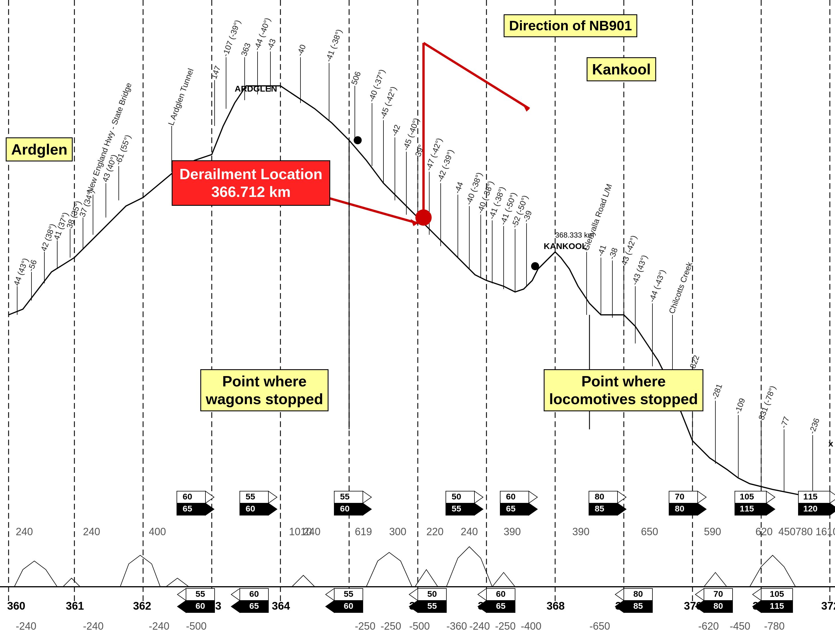 The height and width of the screenshot is (644, 835). I want to click on km-372: 372, so click(828, 606).